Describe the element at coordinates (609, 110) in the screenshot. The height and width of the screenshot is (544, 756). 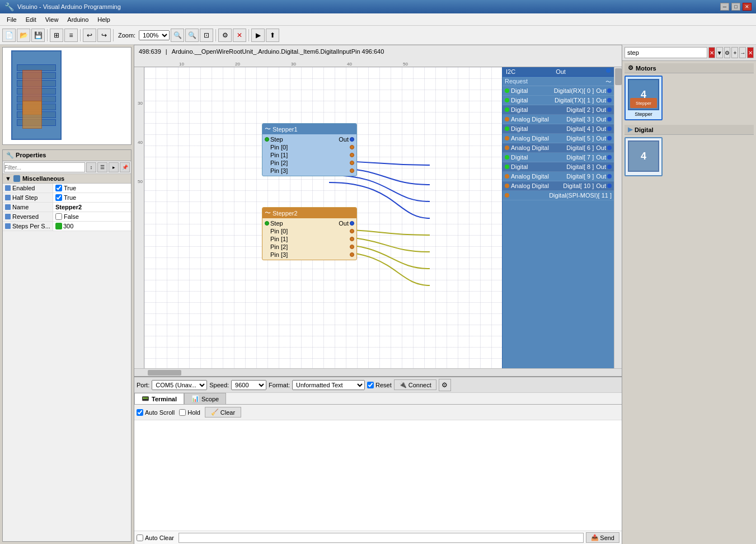
I see `pin-d2-out` at that location.